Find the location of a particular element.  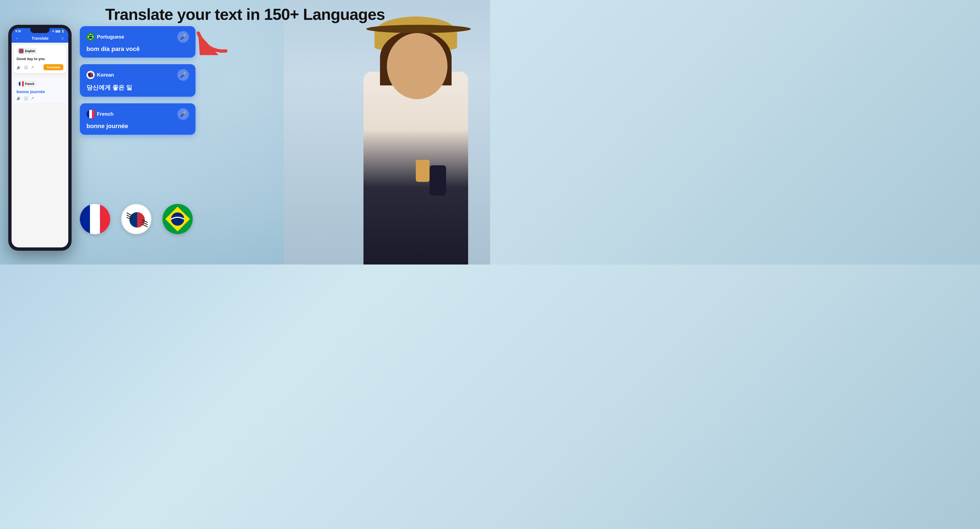

korean-flag-large is located at coordinates (136, 219).